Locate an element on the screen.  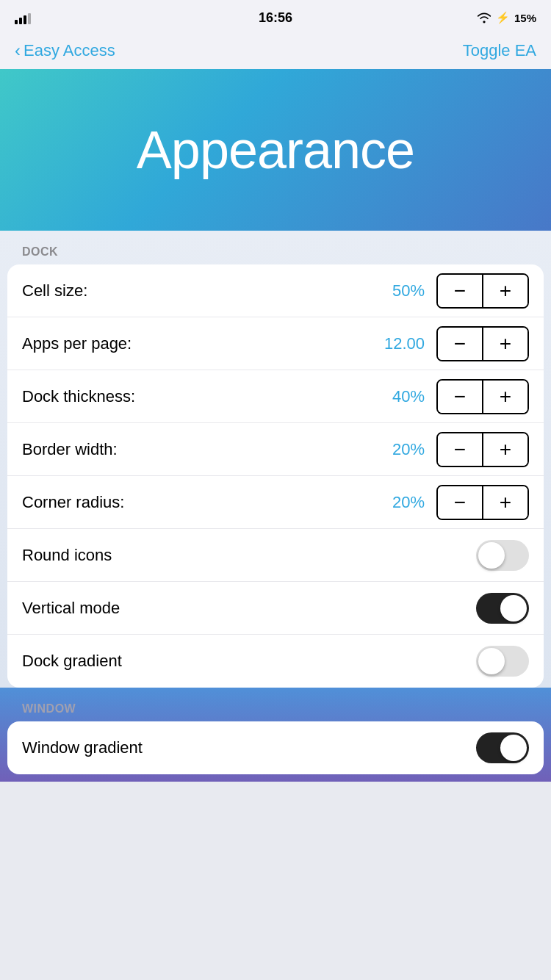
dock-thickness-row: Dock thickness: 40% − + is located at coordinates (276, 397).